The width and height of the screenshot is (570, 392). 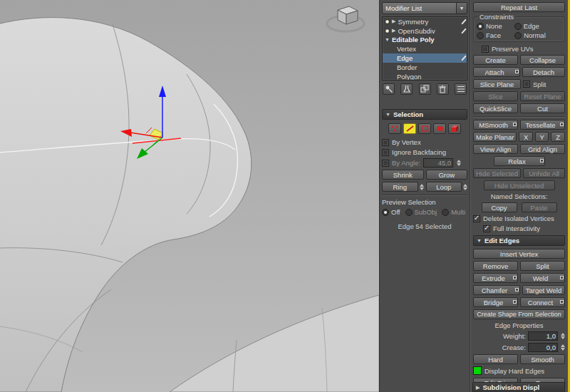 I want to click on ring-button: Ring, so click(x=400, y=187).